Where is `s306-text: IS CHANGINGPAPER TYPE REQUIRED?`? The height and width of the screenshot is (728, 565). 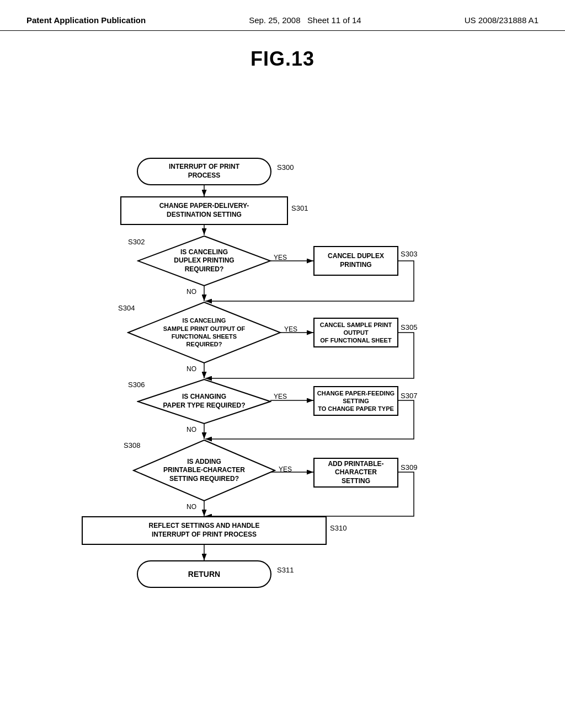
s306-text: IS CHANGINGPAPER TYPE REQUIRED? is located at coordinates (204, 402).